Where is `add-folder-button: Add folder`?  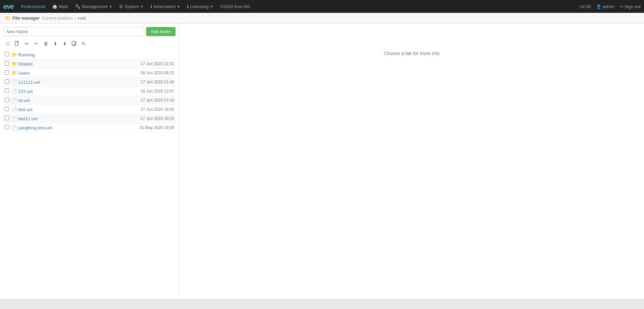 add-folder-button: Add folder is located at coordinates (161, 32).